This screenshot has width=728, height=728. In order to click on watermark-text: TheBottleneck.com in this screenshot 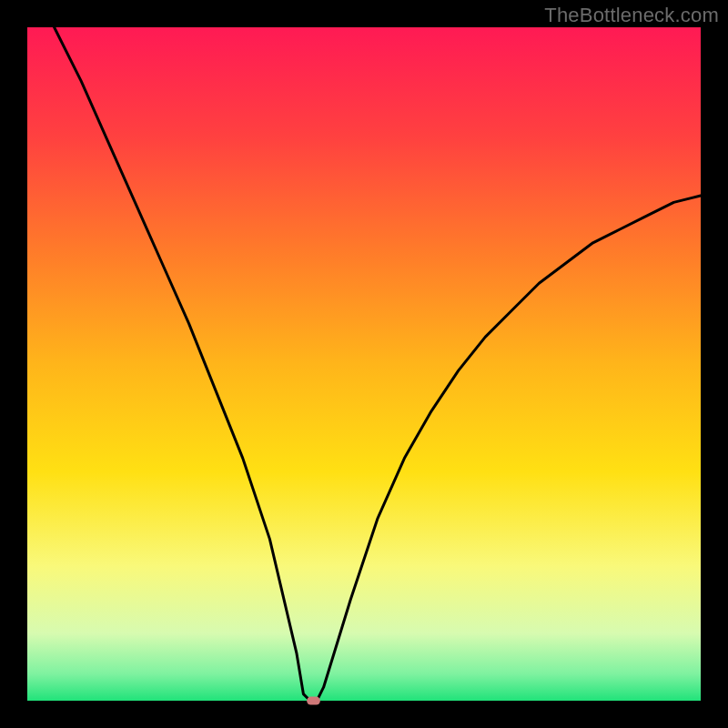, I will do `click(632, 15)`.